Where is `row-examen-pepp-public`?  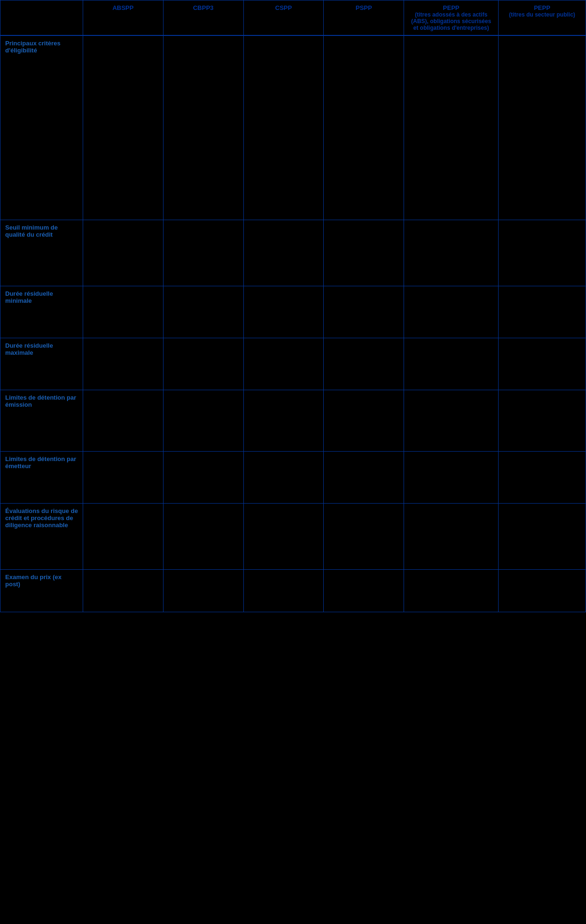
row-examen-pepp-public is located at coordinates (543, 590).